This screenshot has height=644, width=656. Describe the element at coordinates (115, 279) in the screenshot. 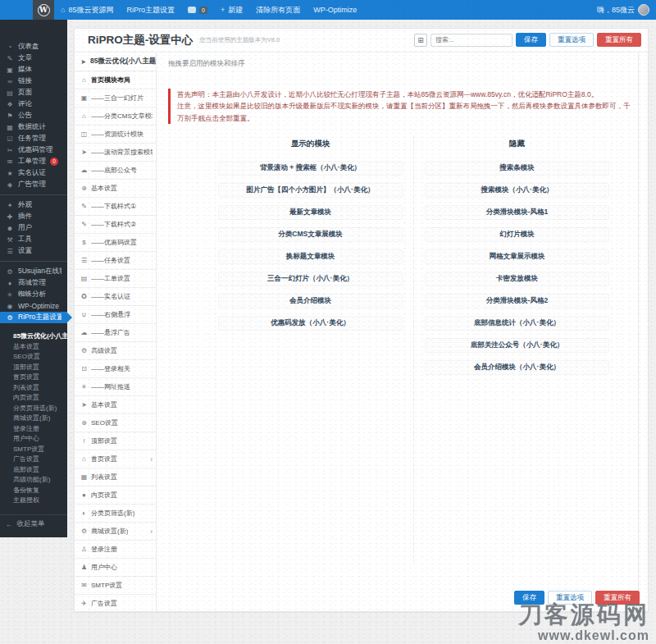

I see `settings-nav-item: ▤ ——工单设置 ›` at that location.